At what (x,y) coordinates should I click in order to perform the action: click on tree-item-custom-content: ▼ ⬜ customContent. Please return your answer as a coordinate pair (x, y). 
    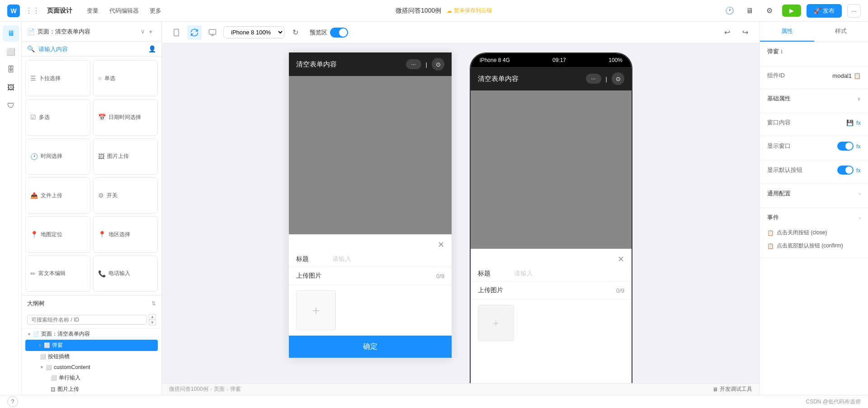
    Looking at the image, I should click on (91, 367).